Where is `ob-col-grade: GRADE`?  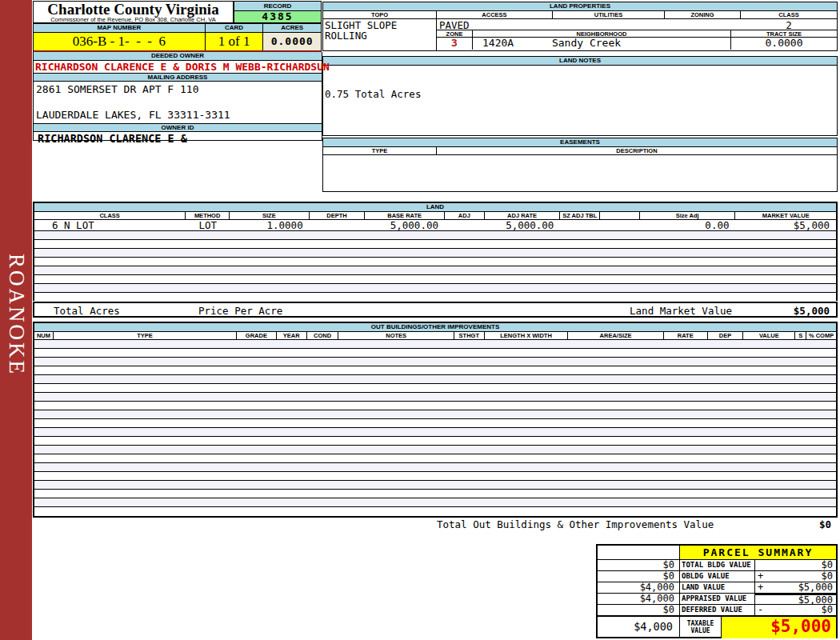
ob-col-grade: GRADE is located at coordinates (257, 336).